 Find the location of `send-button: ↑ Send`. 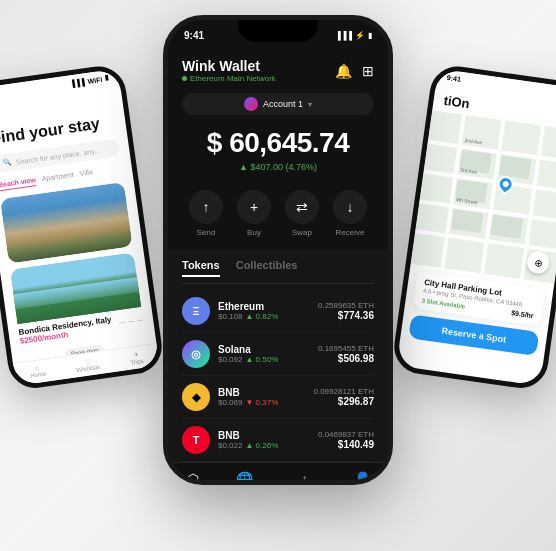

send-button: ↑ Send is located at coordinates (206, 214).